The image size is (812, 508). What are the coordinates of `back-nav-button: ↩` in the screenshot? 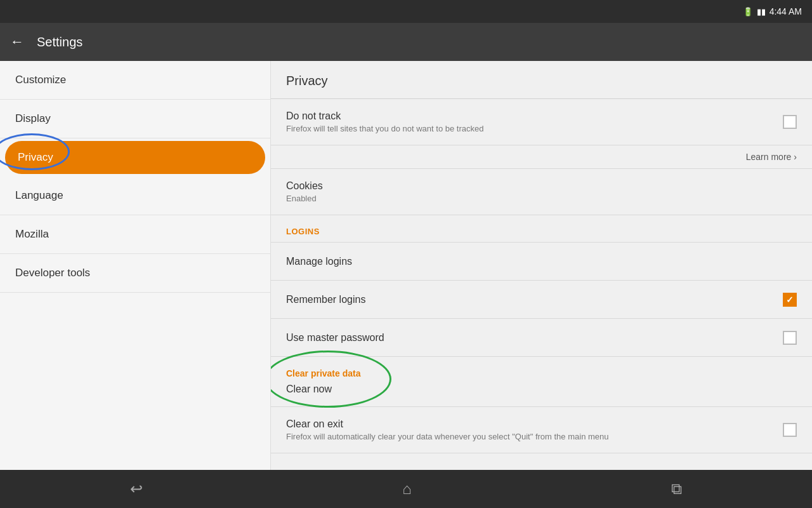 It's located at (136, 489).